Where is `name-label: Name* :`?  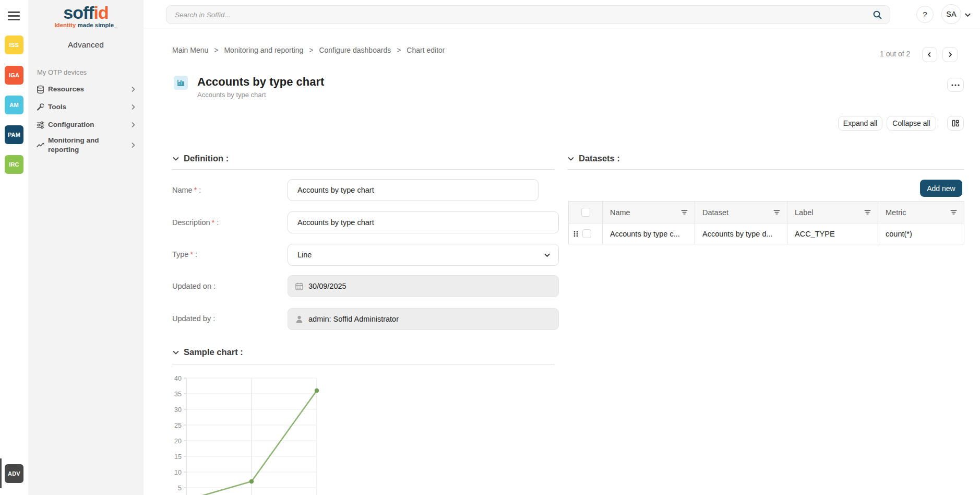
name-label: Name* : is located at coordinates (187, 190).